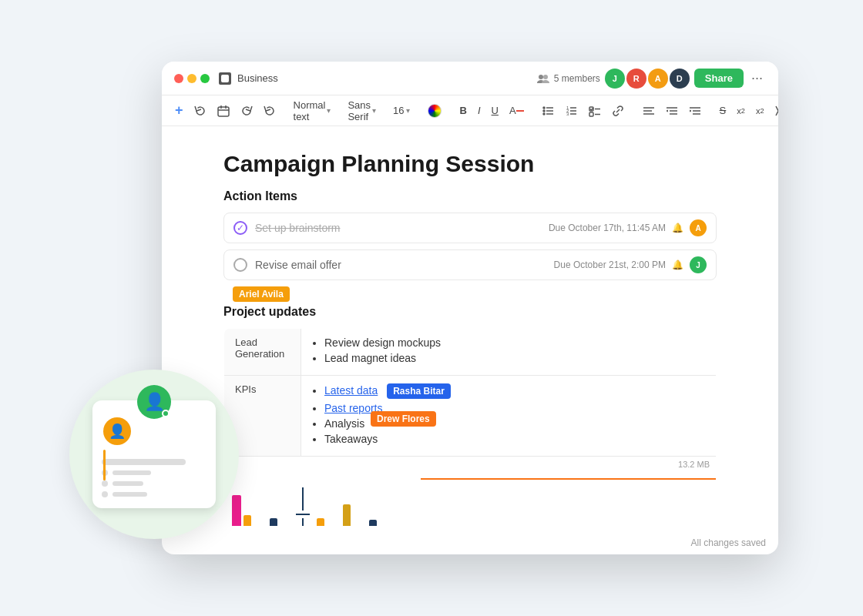 This screenshot has width=863, height=616. Describe the element at coordinates (515, 358) in the screenshot. I see `list-item-lead-magnet: Lead magnet ideas` at that location.